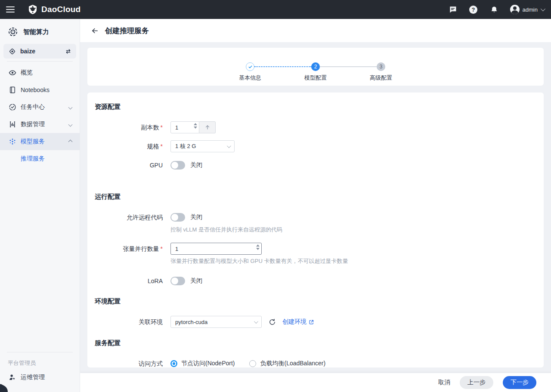 Image resolution: width=551 pixels, height=392 pixels. I want to click on section-environment-title: 环境配置, so click(314, 301).